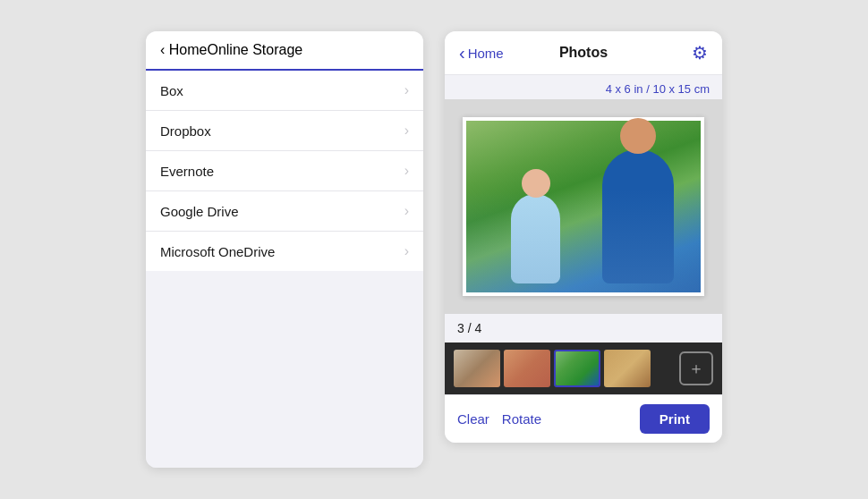 Image resolution: width=868 pixels, height=499 pixels. I want to click on clear-button: Clear, so click(473, 419).